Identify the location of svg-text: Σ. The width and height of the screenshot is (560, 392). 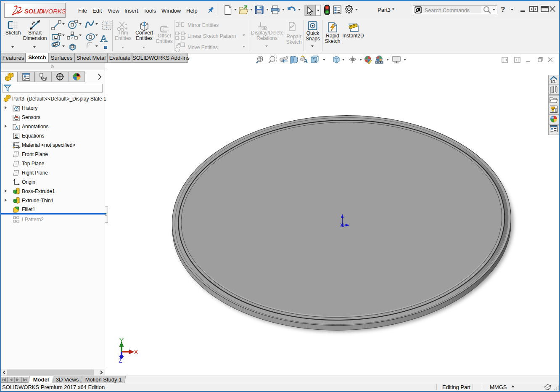
(16, 136).